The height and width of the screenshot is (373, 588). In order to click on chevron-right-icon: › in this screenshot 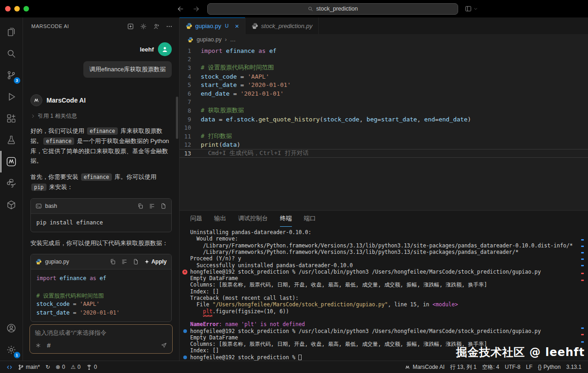, I will do `click(226, 40)`.